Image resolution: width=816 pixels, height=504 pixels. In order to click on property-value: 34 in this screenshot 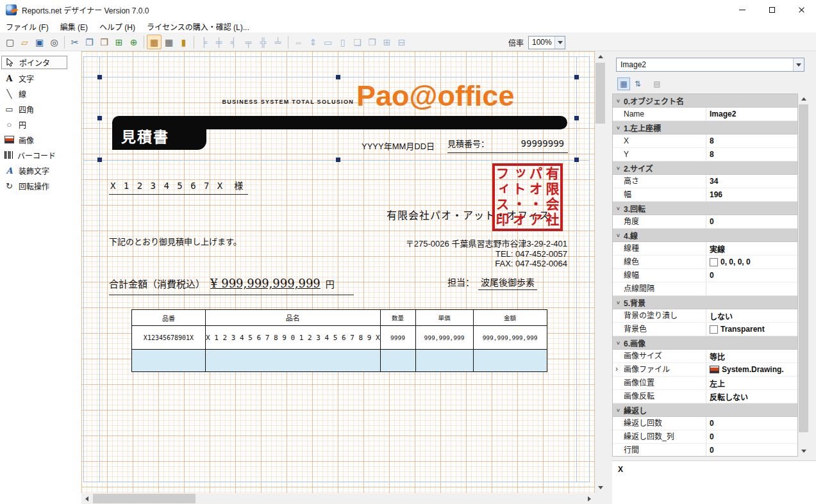, I will do `click(752, 181)`.